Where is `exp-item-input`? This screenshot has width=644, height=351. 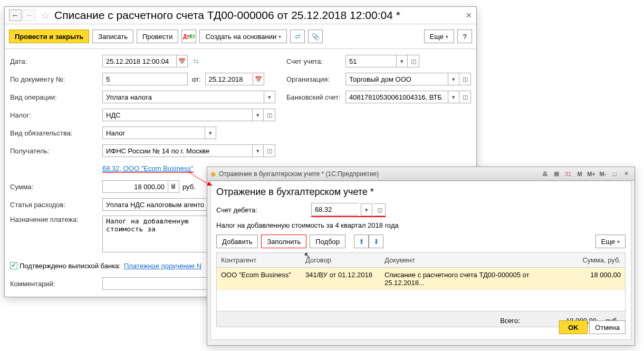
exp-item-input is located at coordinates (155, 204).